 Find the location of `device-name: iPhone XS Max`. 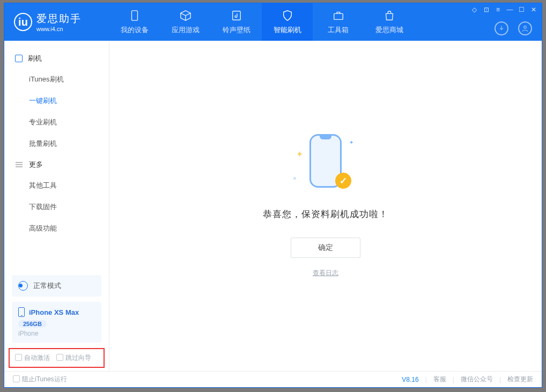

device-name: iPhone XS Max is located at coordinates (54, 312).